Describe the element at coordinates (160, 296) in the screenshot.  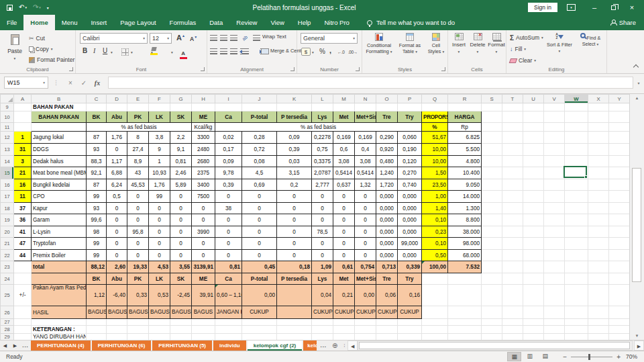
I see `cell-F25: 0,53` at that location.